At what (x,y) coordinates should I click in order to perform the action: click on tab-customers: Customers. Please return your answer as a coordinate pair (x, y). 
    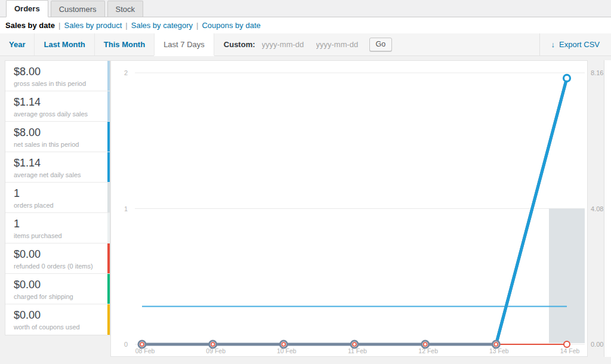
    Looking at the image, I should click on (78, 8).